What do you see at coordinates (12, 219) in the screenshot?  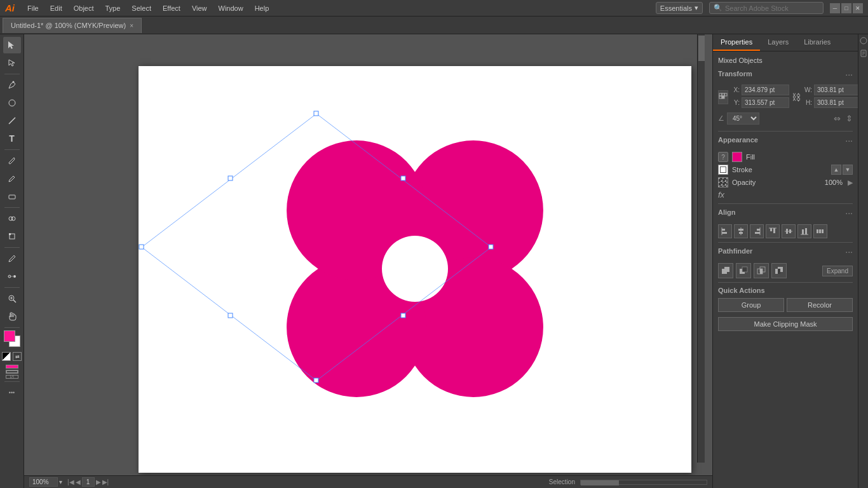 I see `shape-builder-tool-btn` at bounding box center [12, 219].